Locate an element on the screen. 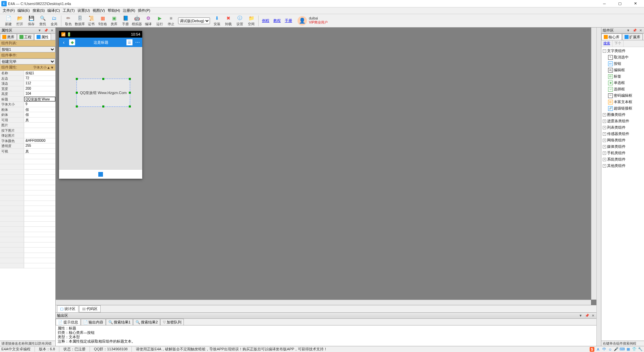 This screenshot has width=644, height=352. design-scroll-h is located at coordinates (323, 302).